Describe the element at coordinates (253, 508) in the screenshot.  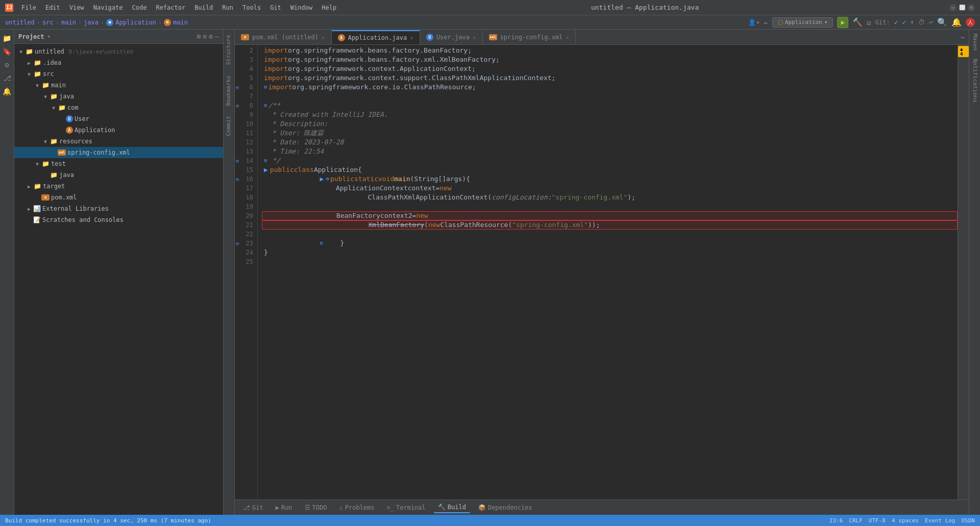
I see `git-tab: ⎇ Git` at that location.